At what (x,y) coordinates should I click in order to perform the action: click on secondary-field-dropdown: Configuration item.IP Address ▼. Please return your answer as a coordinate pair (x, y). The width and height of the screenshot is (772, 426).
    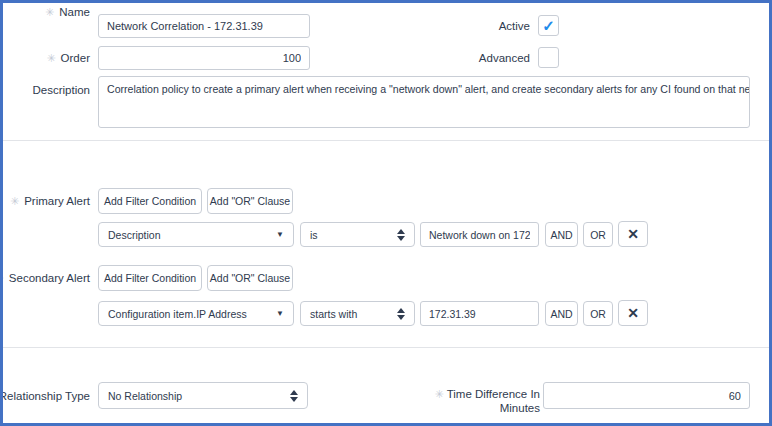
    Looking at the image, I should click on (196, 314).